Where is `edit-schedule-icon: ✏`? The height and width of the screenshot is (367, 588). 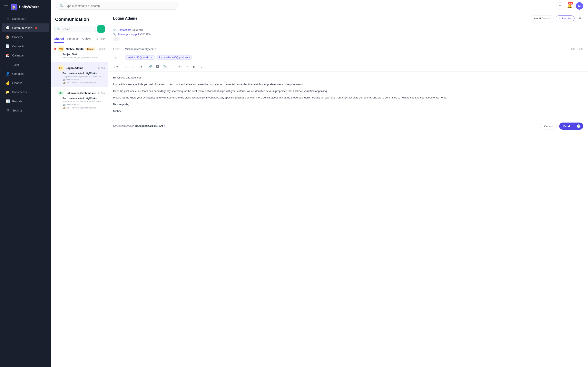 edit-schedule-icon: ✏ is located at coordinates (165, 126).